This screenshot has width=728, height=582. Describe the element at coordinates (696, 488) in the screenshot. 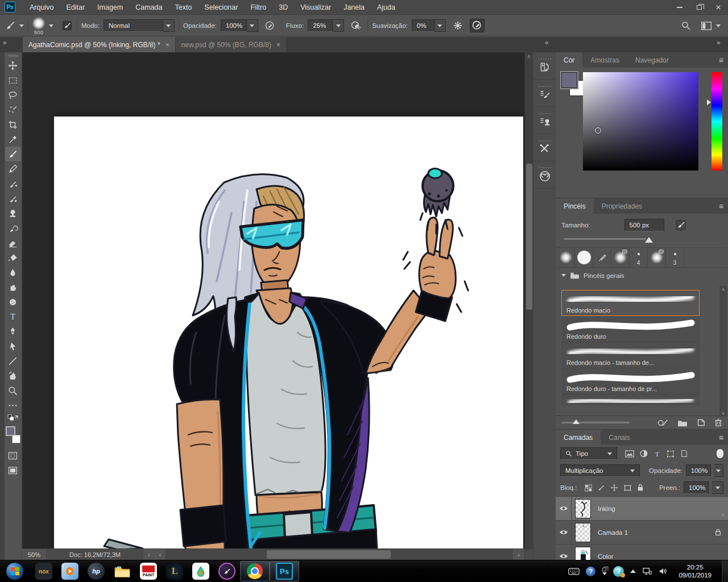

I see `layer-fill-field: 100%` at that location.